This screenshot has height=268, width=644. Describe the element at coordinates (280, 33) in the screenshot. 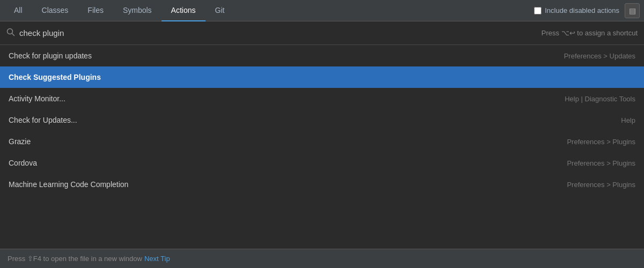

I see `search-input` at that location.